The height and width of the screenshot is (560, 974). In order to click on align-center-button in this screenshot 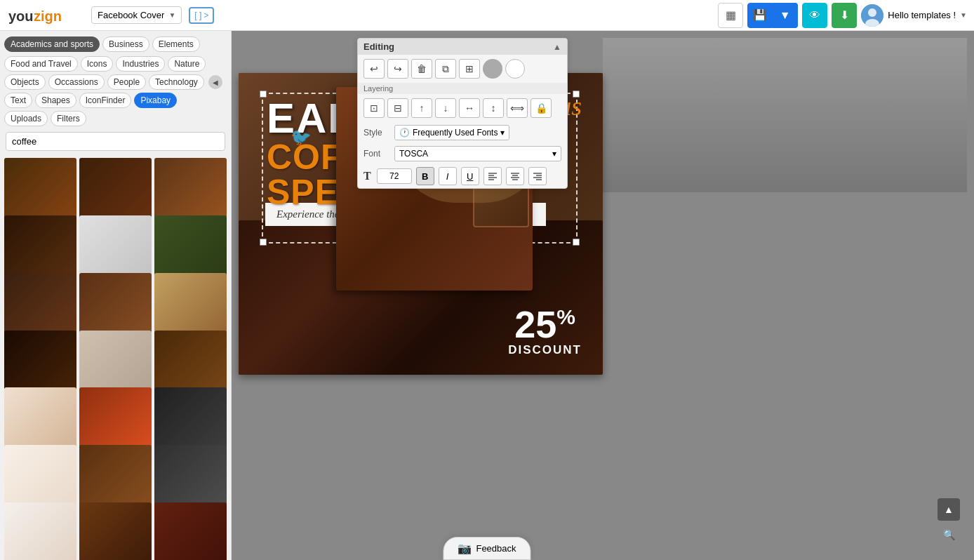, I will do `click(515, 176)`.